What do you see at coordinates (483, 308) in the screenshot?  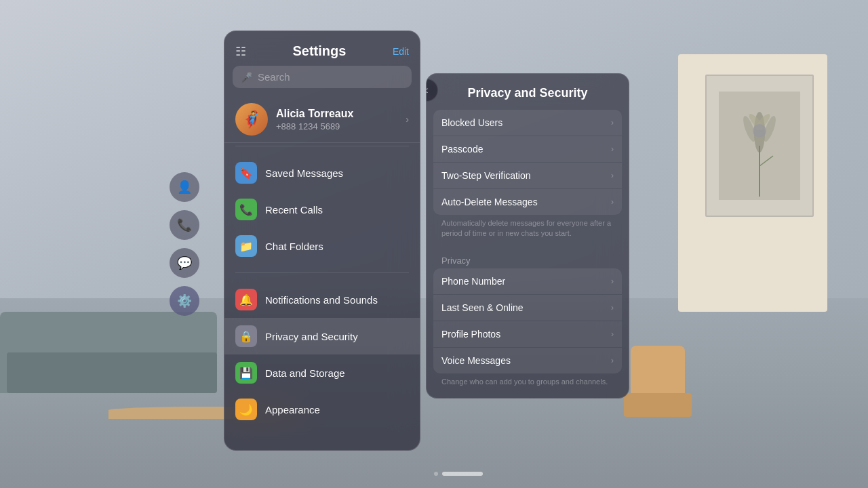 I see `last-seen-label: Last Seen & Online` at bounding box center [483, 308].